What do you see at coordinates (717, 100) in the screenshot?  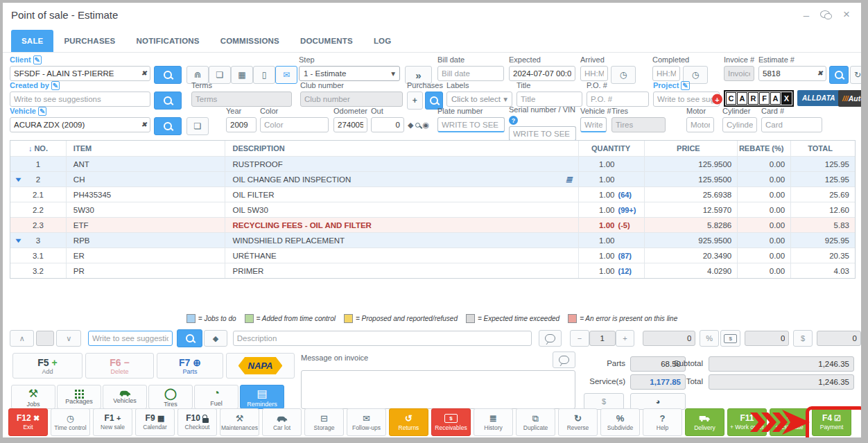 I see `project-add-icon: +` at bounding box center [717, 100].